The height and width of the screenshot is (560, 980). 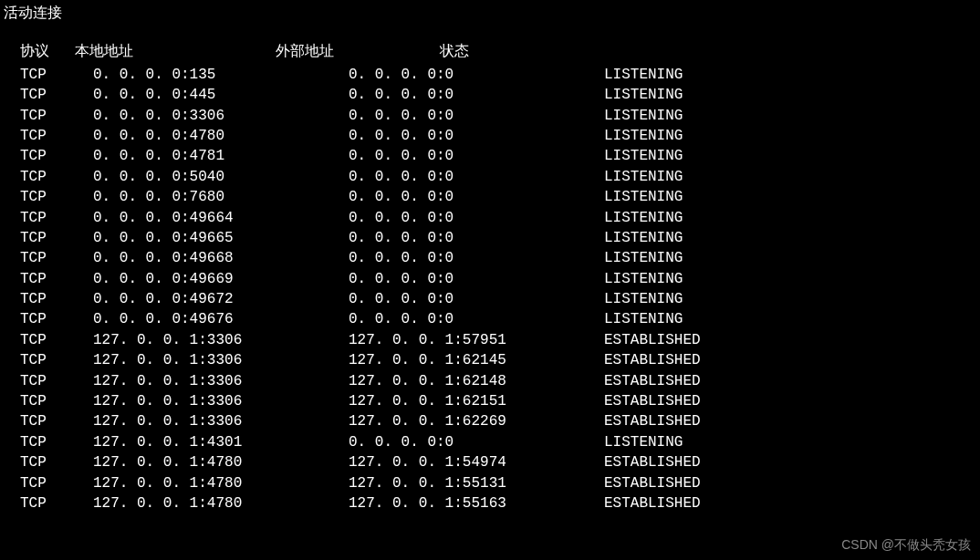 What do you see at coordinates (476, 360) in the screenshot?
I see `cell-foreign-address: 127. 0. 0. 1:62145` at bounding box center [476, 360].